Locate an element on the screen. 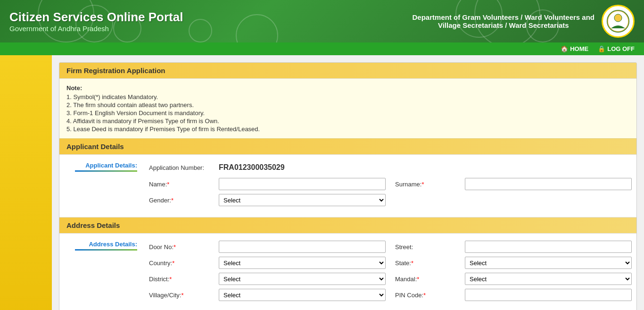  village-city-label: Village/City:* is located at coordinates (182, 295).